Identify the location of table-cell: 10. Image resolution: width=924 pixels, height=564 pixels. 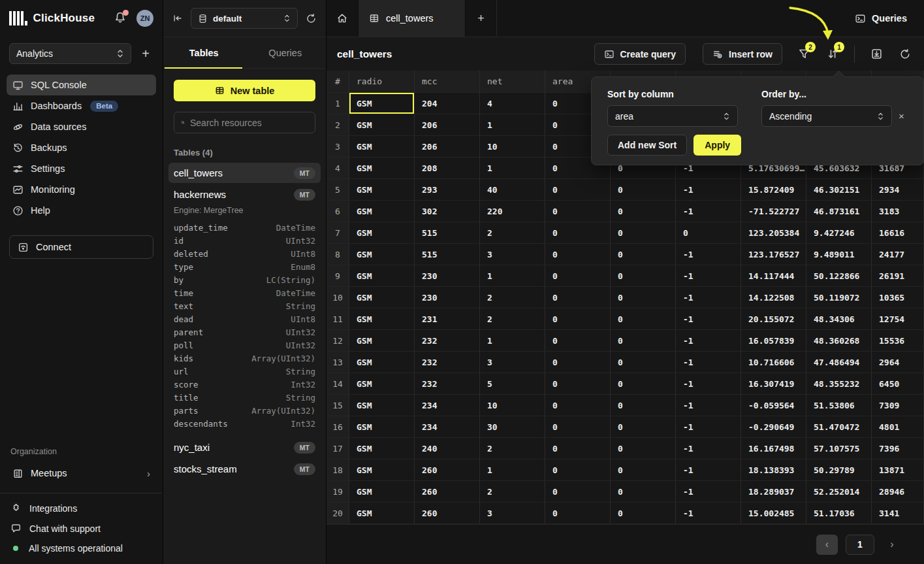
(513, 405).